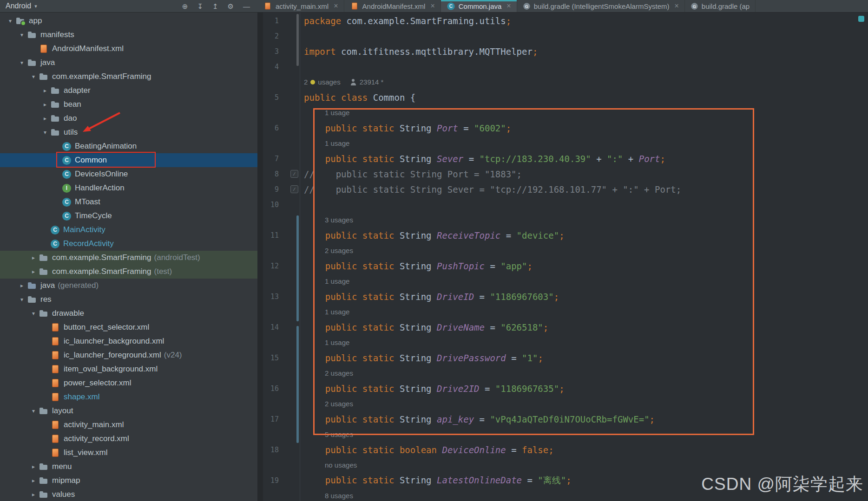 This screenshot has width=868, height=501. What do you see at coordinates (230, 7) in the screenshot?
I see `settings-gear-icon: ⚙` at bounding box center [230, 7].